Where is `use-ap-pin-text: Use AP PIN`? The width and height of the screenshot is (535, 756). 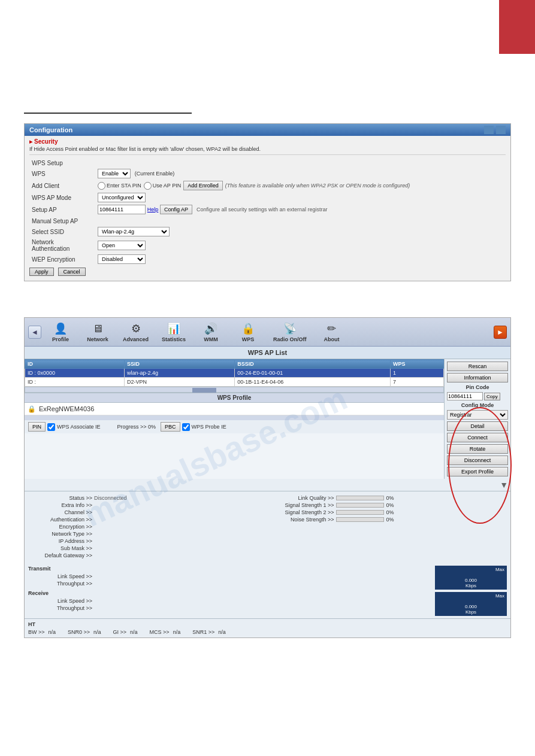
use-ap-pin-text: Use AP PIN is located at coordinates (167, 186).